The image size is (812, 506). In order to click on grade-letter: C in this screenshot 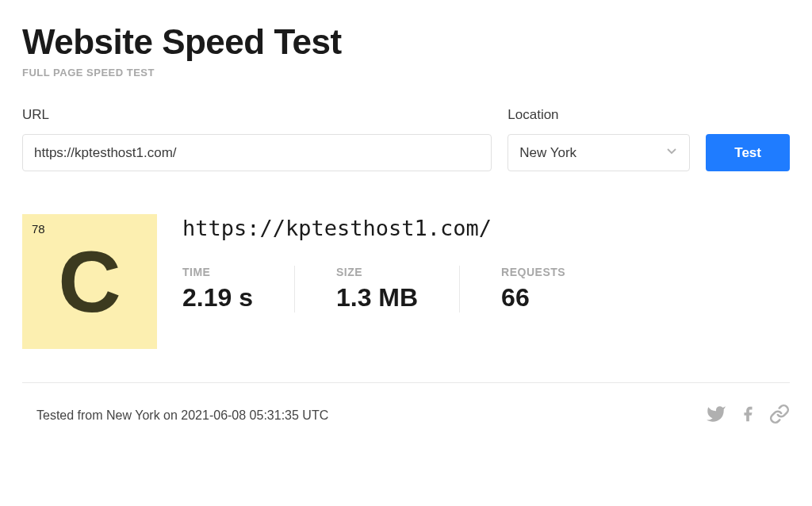, I will do `click(89, 282)`.